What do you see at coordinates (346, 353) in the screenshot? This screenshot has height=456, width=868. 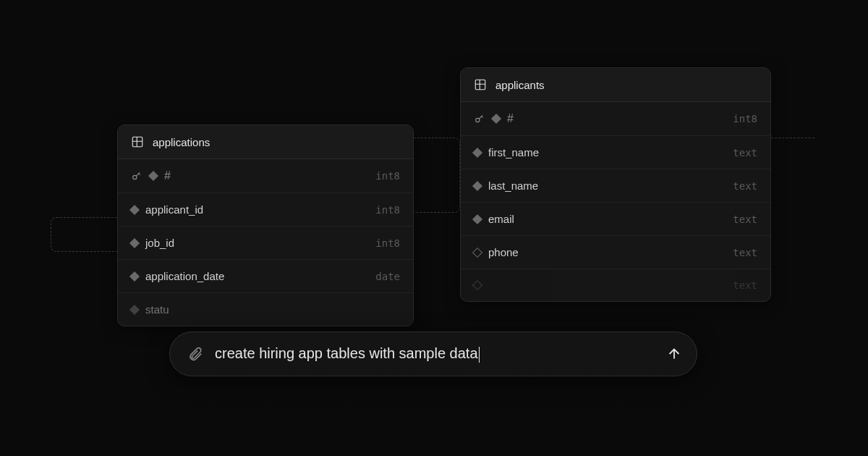 I see `prompt-text-value: create hiring app tables with sample dat…` at bounding box center [346, 353].